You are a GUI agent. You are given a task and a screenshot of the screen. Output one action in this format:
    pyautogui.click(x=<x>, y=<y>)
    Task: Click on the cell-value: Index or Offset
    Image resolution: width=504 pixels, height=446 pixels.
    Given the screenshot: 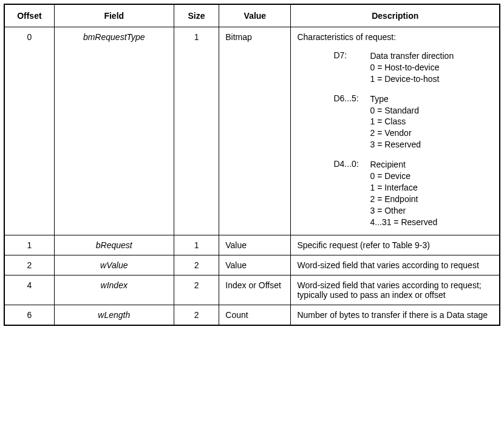 What is the action you would take?
    pyautogui.click(x=255, y=290)
    